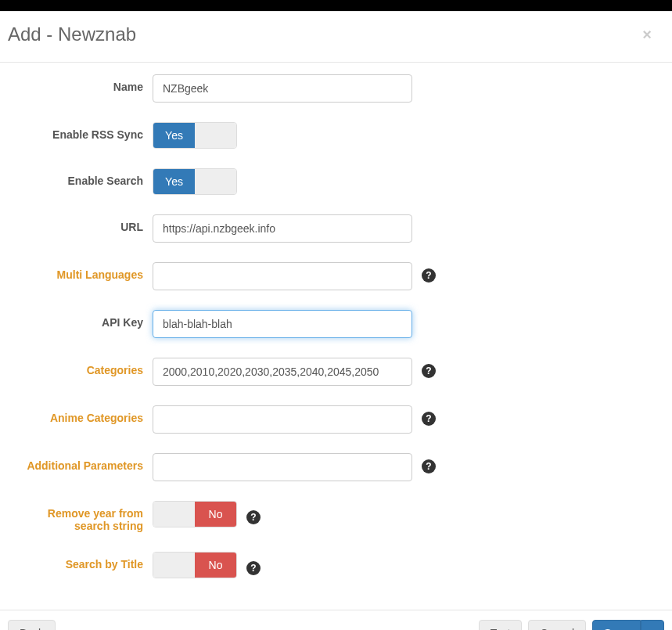  Describe the element at coordinates (282, 467) in the screenshot. I see `addlparams-input` at that location.